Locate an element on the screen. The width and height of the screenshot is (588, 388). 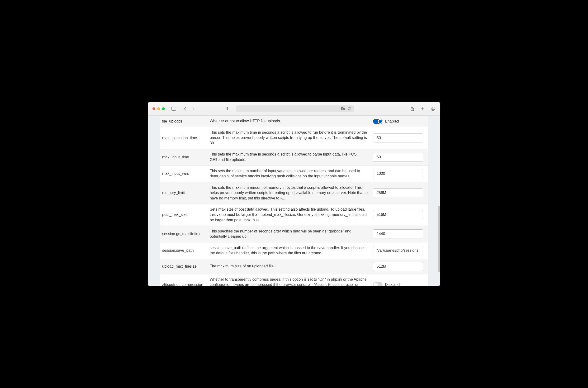
setting-name: session.save_path is located at coordinates (186, 250).